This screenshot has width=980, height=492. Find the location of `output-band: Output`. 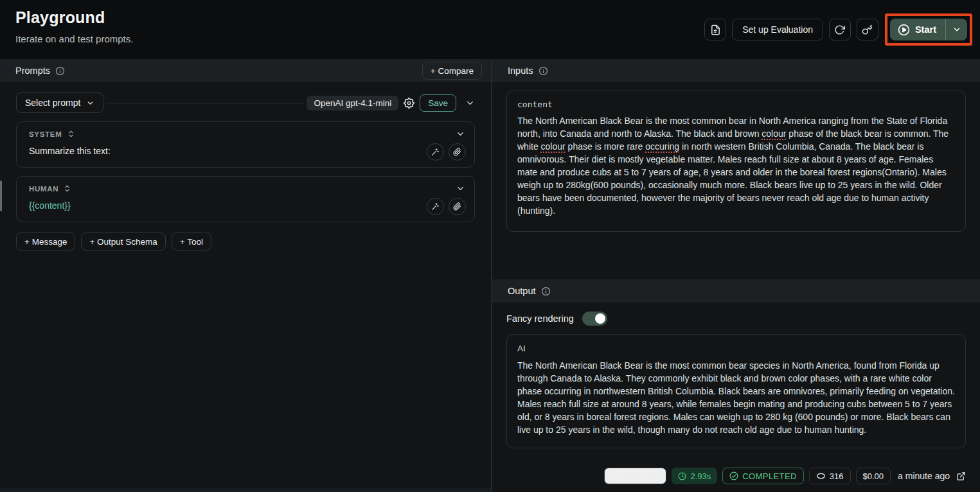

output-band: Output is located at coordinates (736, 291).